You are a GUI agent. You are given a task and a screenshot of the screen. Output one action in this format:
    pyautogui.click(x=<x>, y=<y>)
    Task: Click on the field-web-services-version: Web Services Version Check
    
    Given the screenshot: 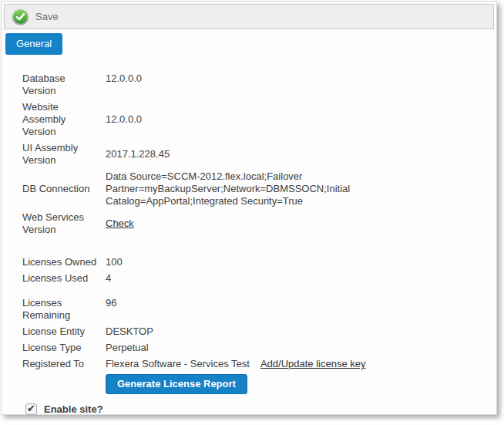 What is the action you would take?
    pyautogui.click(x=254, y=224)
    